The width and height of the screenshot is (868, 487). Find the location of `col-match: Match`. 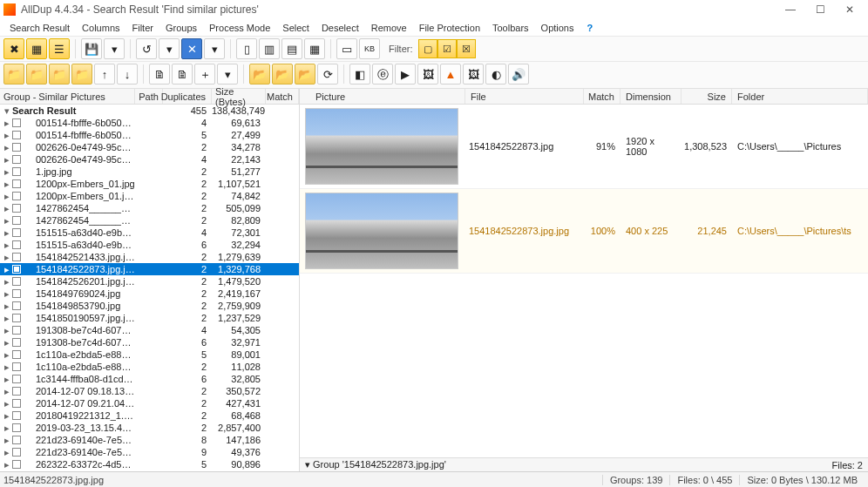

col-match: Match is located at coordinates (282, 96).